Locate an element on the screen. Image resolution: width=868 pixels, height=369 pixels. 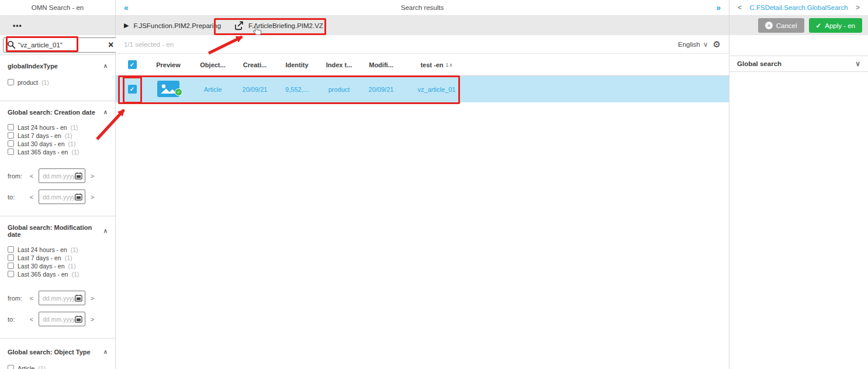
image-preview-thumbnail: ✓ is located at coordinates (168, 95).